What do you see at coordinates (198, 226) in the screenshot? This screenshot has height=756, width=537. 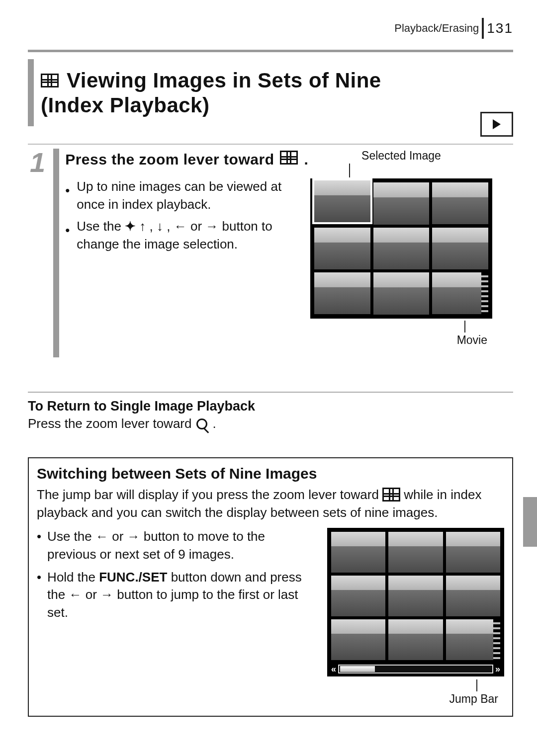 I see `bullet-2-sep: or` at bounding box center [198, 226].